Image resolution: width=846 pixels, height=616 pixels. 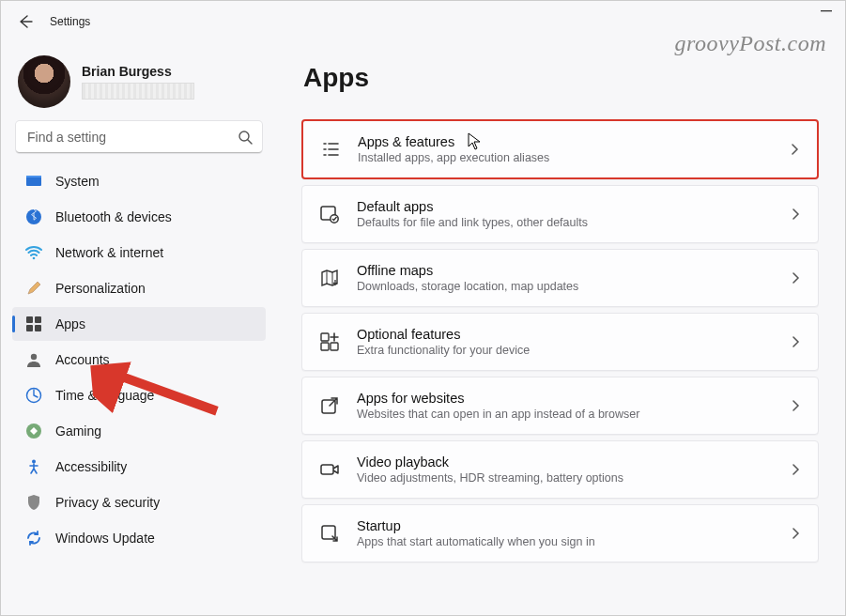 What do you see at coordinates (139, 324) in the screenshot?
I see `sidebar-item-apps: Apps` at bounding box center [139, 324].